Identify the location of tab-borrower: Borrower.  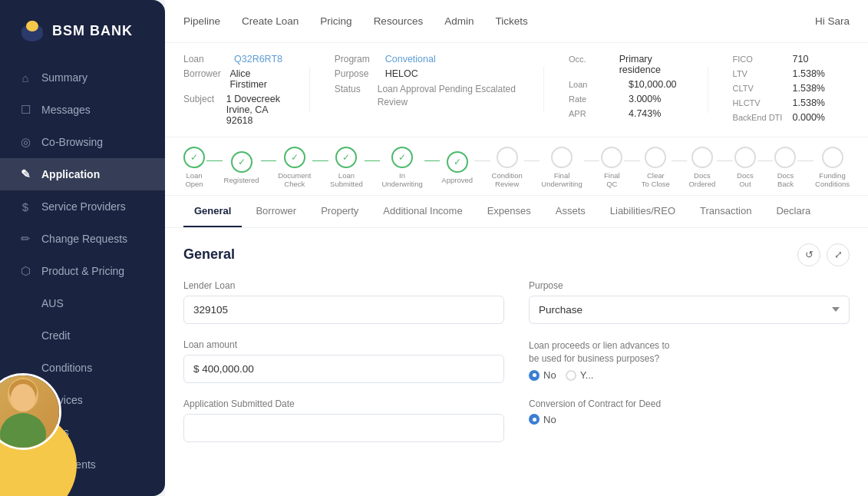
(276, 212).